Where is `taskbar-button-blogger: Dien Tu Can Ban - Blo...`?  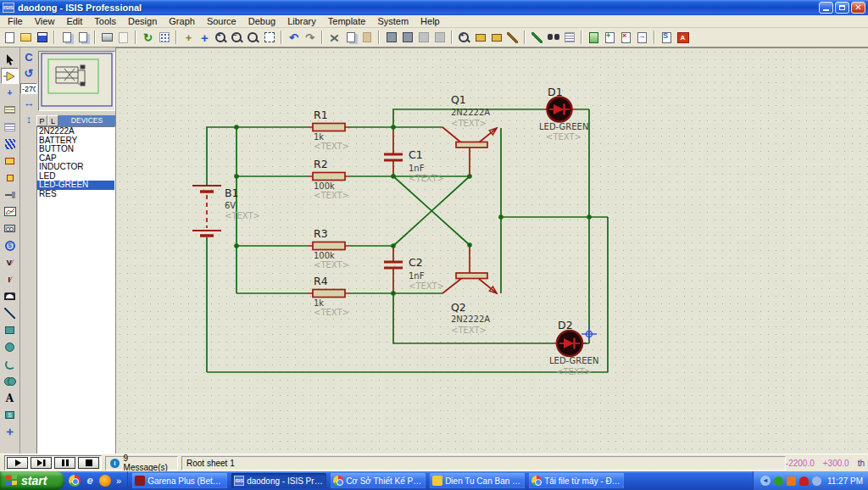
taskbar-button-blogger: Dien Tu Can Ban - Blo... is located at coordinates (477, 481).